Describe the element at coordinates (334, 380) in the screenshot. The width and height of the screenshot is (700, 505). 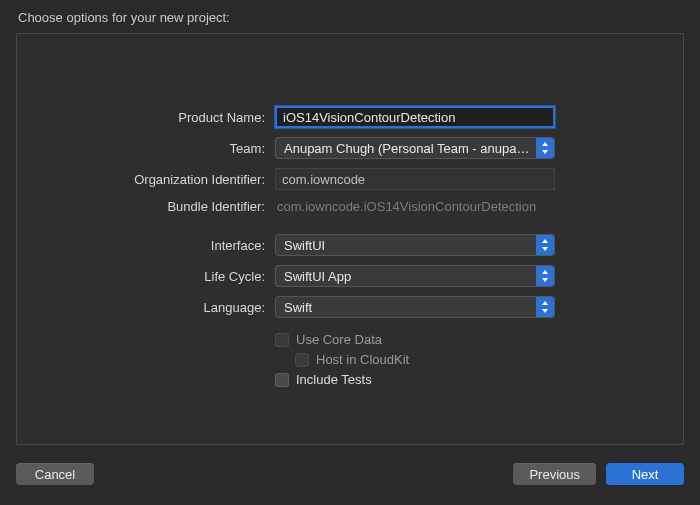
I see `include-tests-label: Include Tests` at that location.